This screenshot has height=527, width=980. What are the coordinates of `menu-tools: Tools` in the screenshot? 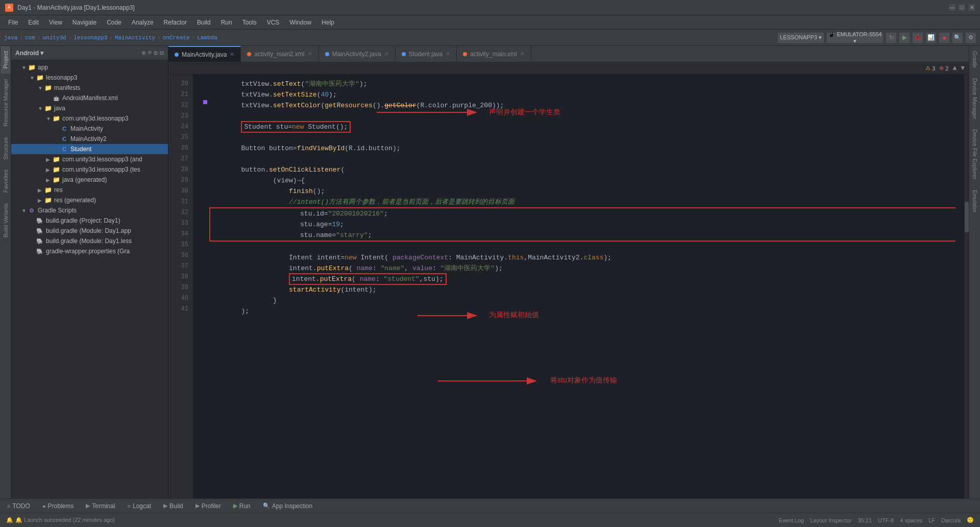 It's located at (250, 22).